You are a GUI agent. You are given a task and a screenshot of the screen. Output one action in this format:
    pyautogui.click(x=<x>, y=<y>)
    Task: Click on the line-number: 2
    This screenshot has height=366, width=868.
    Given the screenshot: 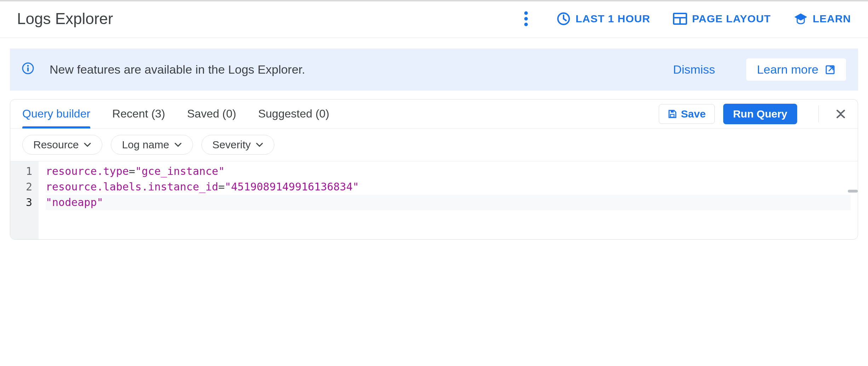 What is the action you would take?
    pyautogui.click(x=21, y=187)
    